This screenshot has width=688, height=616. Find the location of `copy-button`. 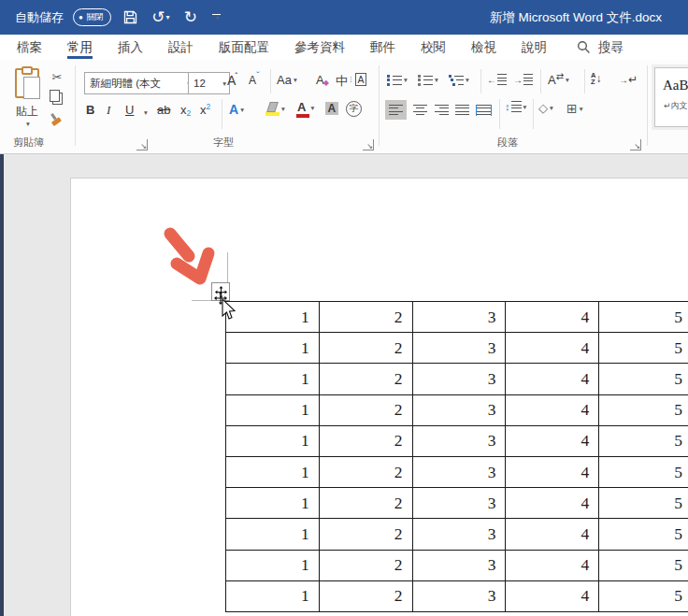

copy-button is located at coordinates (57, 99).